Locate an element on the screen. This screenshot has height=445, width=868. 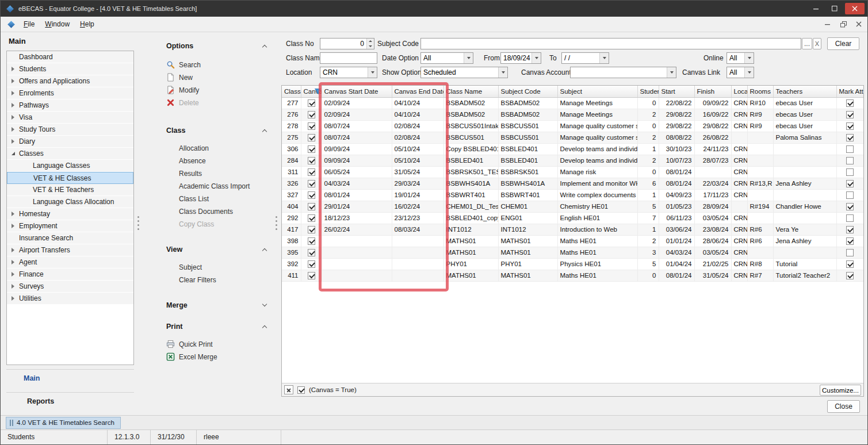
grid-row-411: 411MATHS01MATHS01Maths HE01008/01/2431/0… is located at coordinates (573, 275).